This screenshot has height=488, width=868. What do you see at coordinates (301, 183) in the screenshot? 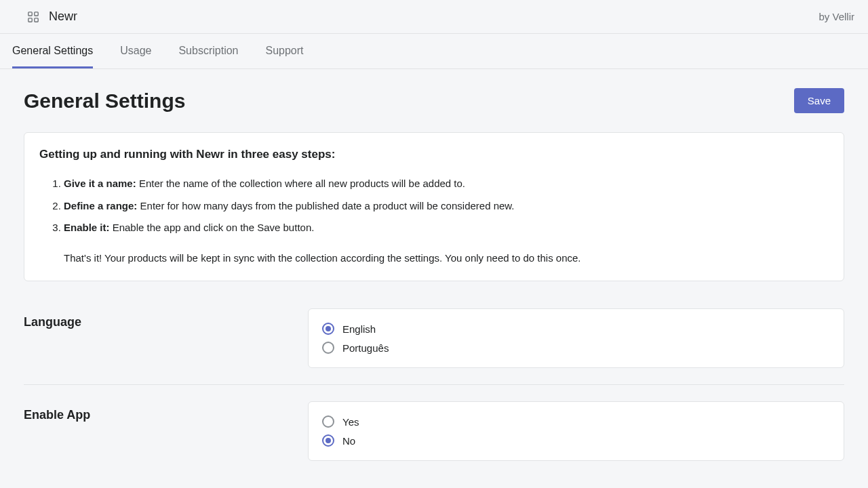
I see `step-text: Enter the name of the collection where a…` at bounding box center [301, 183].